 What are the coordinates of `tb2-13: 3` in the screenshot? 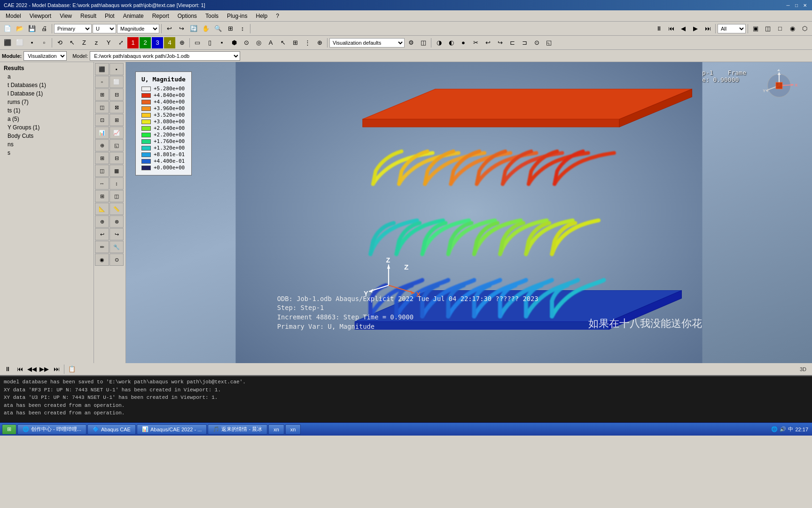 It's located at (157, 43).